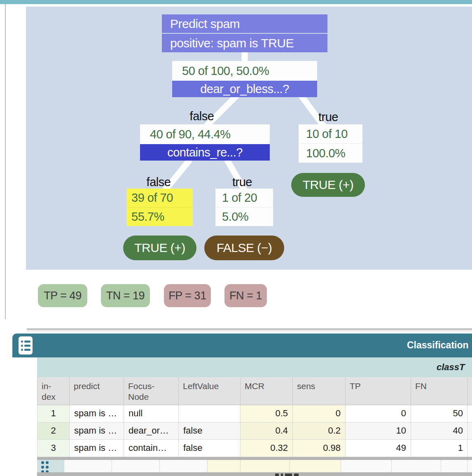 The height and width of the screenshot is (476, 472). Describe the element at coordinates (187, 296) in the screenshot. I see `badge-false-positive: FP = 31` at that location.